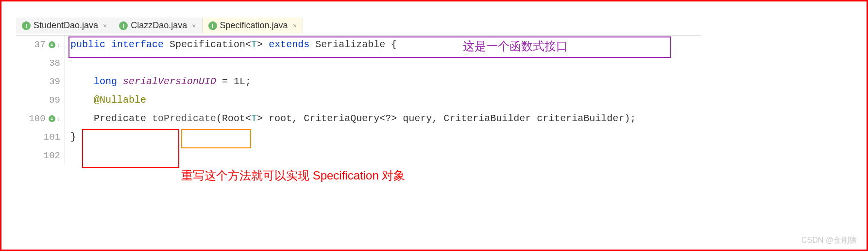 The width and height of the screenshot is (868, 251). I want to click on tab-label: ClazzDao.java, so click(159, 25).